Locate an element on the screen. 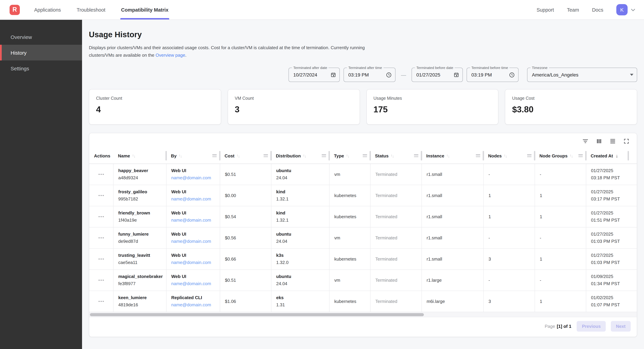 This screenshot has height=349, width=644. sidebar-item-settings: Settings is located at coordinates (41, 68).